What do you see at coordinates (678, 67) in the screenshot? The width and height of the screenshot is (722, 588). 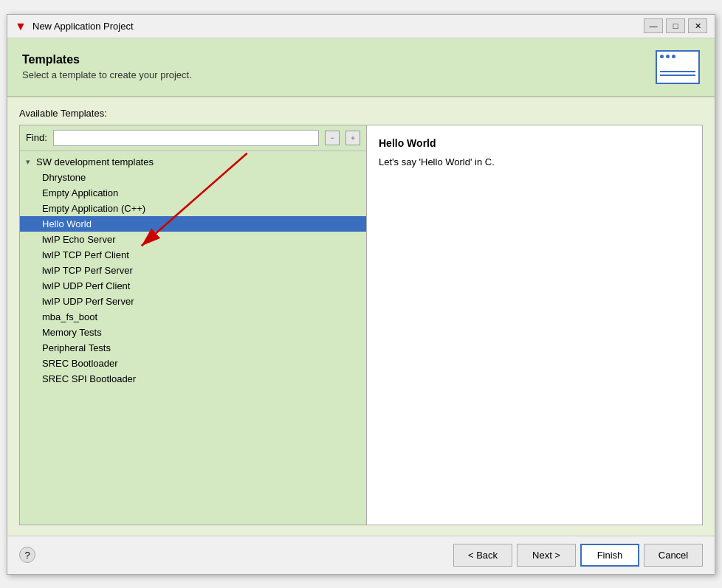 I see `header-icon` at bounding box center [678, 67].